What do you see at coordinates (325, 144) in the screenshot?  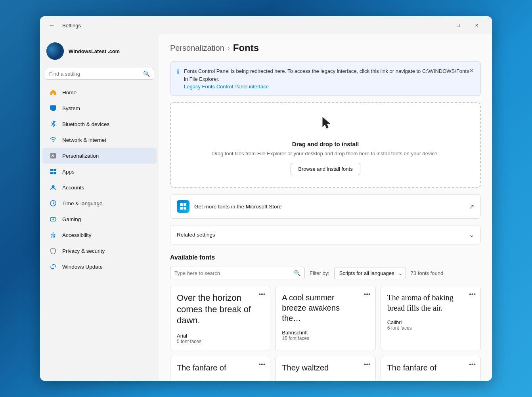 I see `drop-zone-title: Drag and drop to install` at bounding box center [325, 144].